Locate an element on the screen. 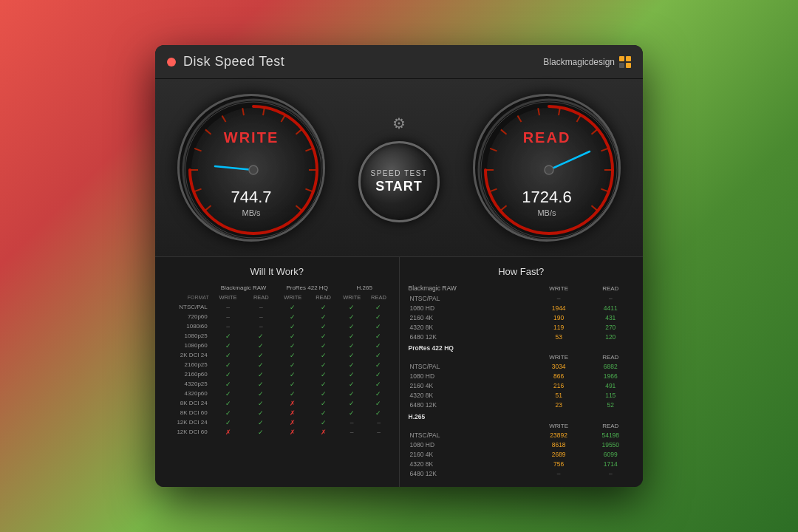 The width and height of the screenshot is (798, 532). read-gauge: READ 1724.6 MB/s is located at coordinates (547, 168).